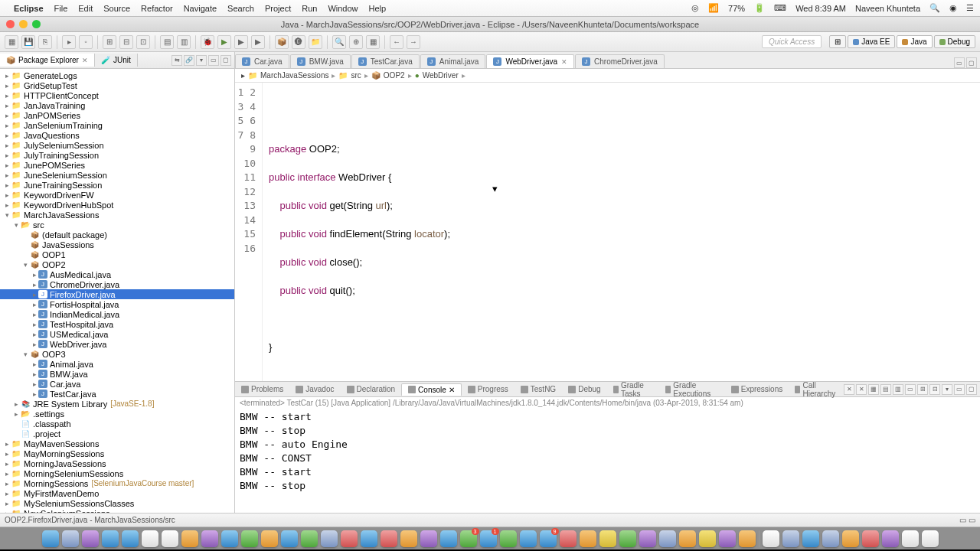 The image size is (980, 551). Describe the element at coordinates (117, 473) in the screenshot. I see `tree-item: ▸MorningSeleniumSessions` at that location.